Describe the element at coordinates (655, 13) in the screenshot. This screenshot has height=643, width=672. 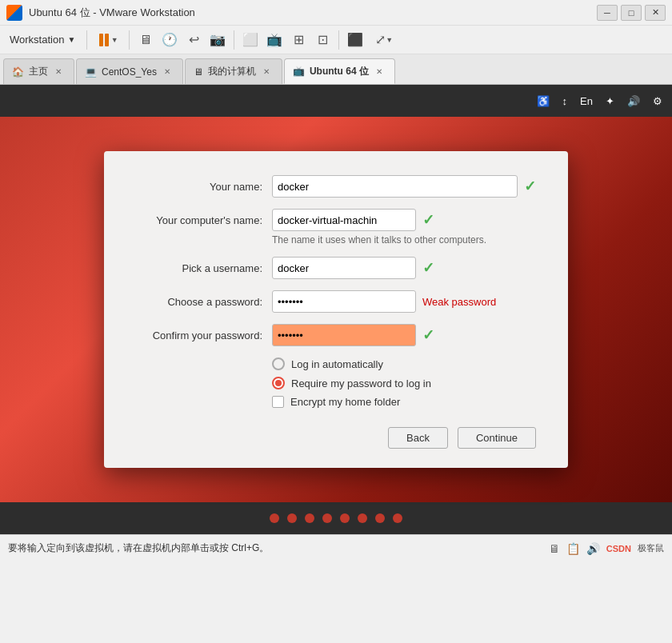
I see `close-button: ✕` at that location.